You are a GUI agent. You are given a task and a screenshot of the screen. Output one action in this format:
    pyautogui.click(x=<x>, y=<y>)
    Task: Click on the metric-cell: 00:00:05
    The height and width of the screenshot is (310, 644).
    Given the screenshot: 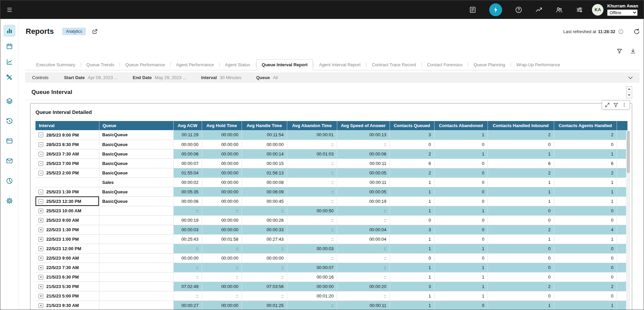 What is the action you would take?
    pyautogui.click(x=363, y=192)
    